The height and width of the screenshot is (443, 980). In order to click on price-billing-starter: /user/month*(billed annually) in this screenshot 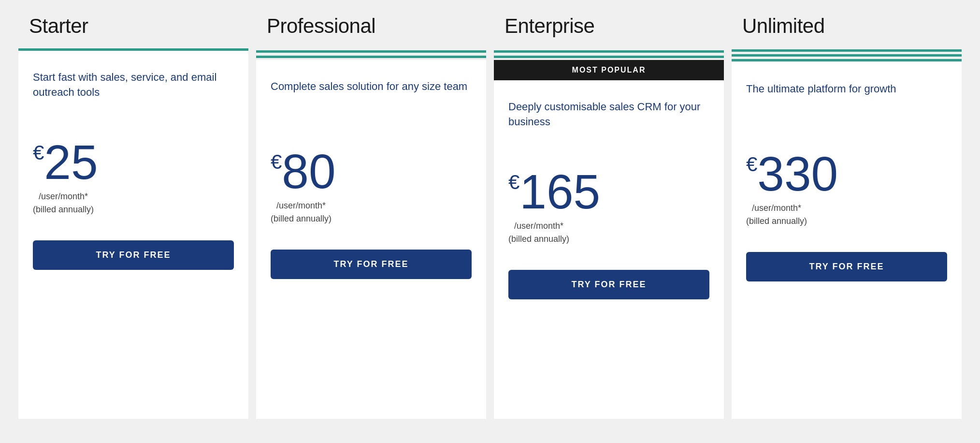, I will do `click(63, 203)`.